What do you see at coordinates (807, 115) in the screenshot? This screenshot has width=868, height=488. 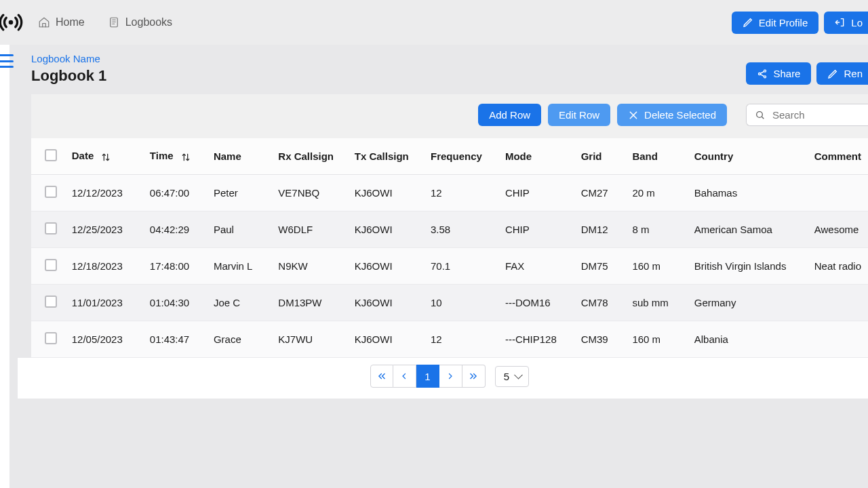 I see `search-input-wrap` at bounding box center [807, 115].